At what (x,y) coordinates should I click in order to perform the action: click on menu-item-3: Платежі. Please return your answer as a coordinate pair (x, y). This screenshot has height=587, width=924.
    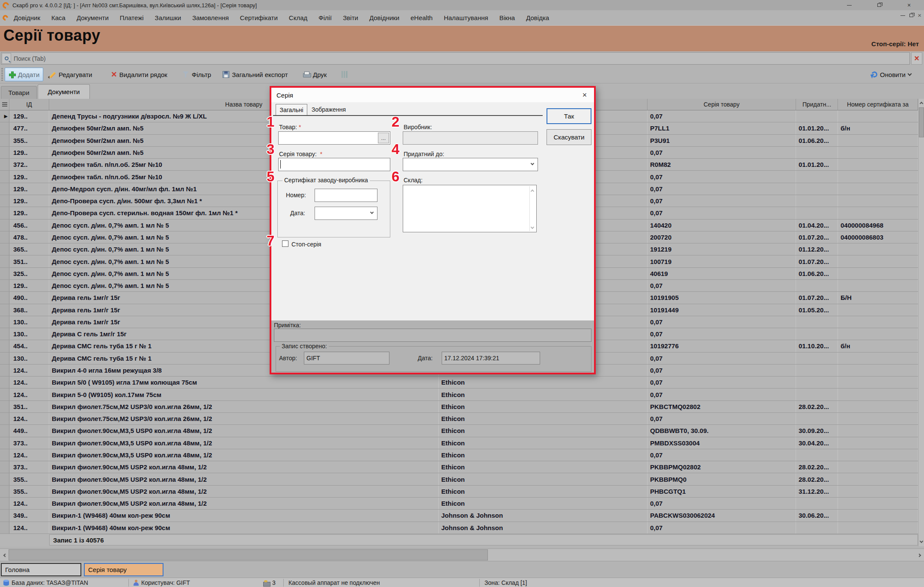
    Looking at the image, I should click on (132, 18).